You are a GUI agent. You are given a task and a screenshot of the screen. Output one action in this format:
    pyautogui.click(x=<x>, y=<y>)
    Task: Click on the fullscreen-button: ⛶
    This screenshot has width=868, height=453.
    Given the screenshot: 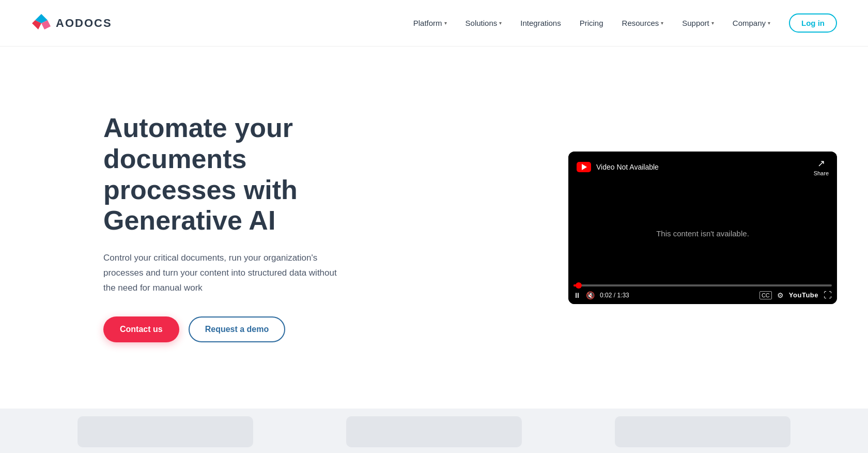 What is the action you would take?
    pyautogui.click(x=828, y=295)
    